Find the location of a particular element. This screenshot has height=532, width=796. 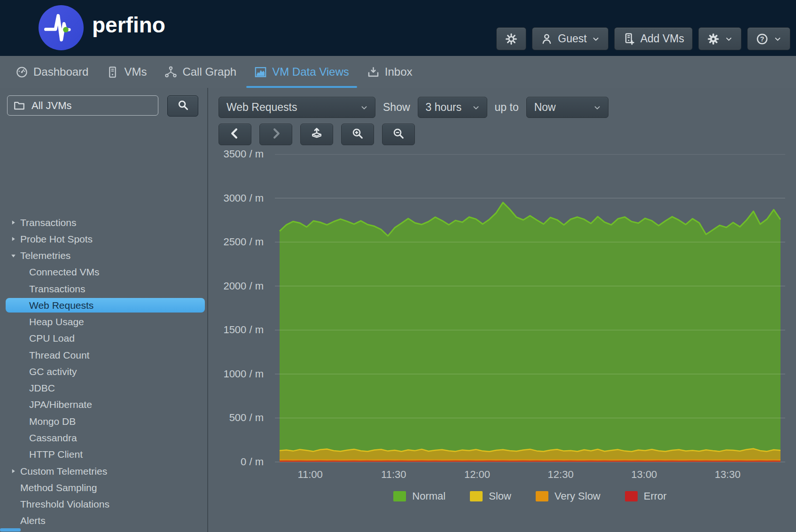

time-range-select: 3 hours is located at coordinates (453, 107).